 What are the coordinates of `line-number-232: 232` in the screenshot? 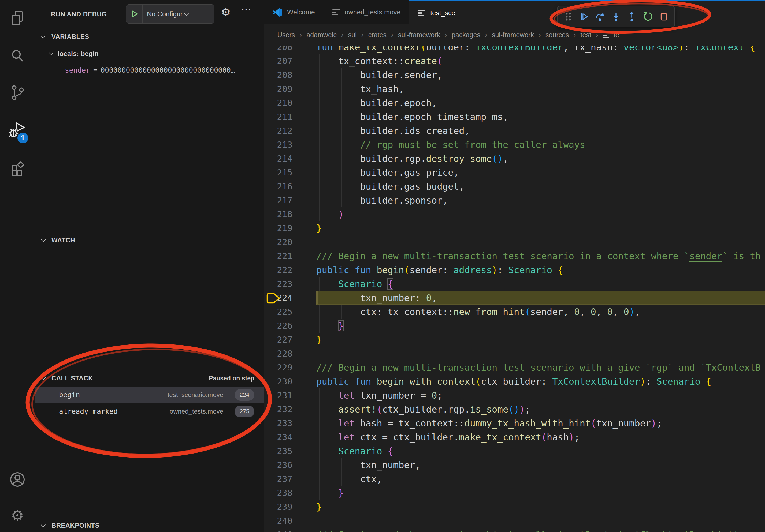 It's located at (283, 409).